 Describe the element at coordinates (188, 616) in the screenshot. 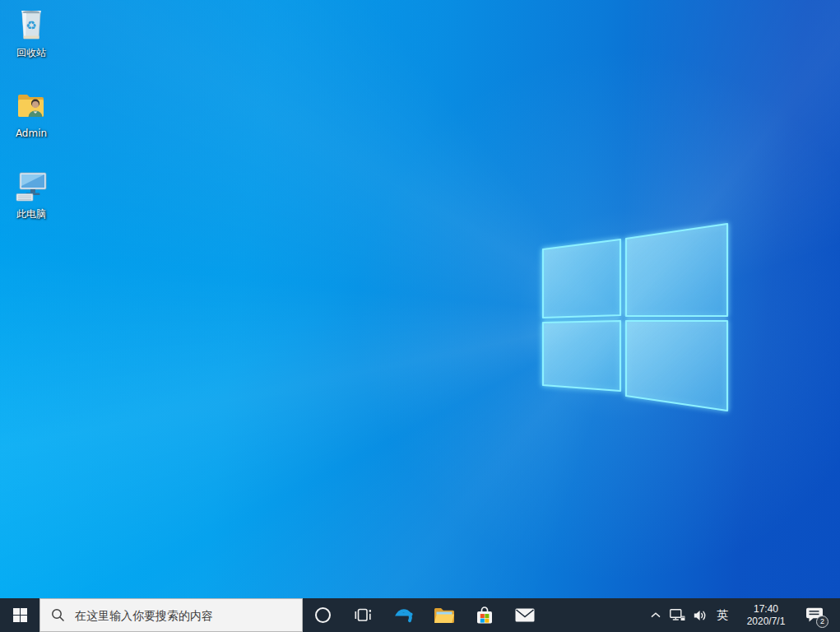

I see `search-input` at that location.